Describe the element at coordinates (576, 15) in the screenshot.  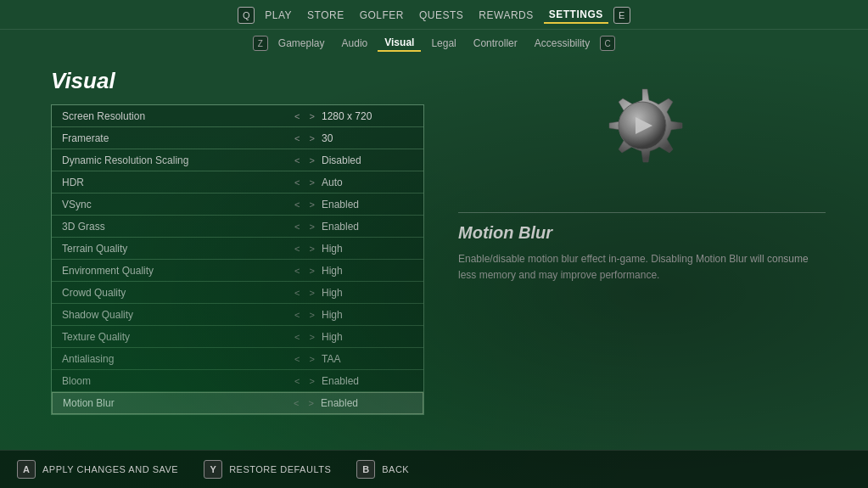
I see `nav-settings: SETTINGS` at that location.